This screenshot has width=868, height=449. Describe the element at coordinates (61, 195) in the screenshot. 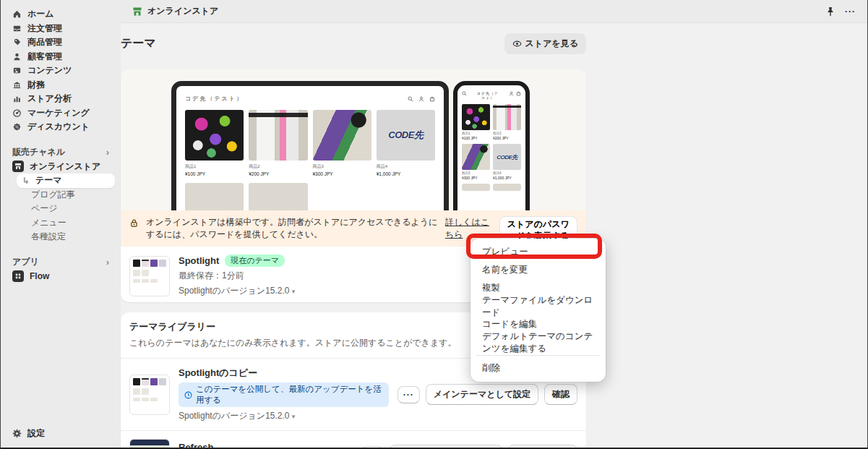

I see `sidebar-item-blog-posts: ブログ記事` at that location.